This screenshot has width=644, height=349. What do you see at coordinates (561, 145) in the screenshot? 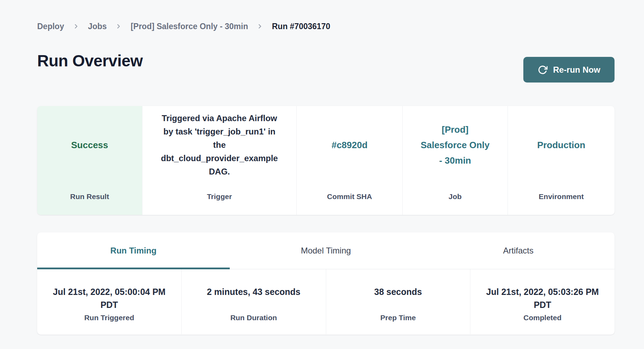
I see `environment-value-area: Production` at bounding box center [561, 145].